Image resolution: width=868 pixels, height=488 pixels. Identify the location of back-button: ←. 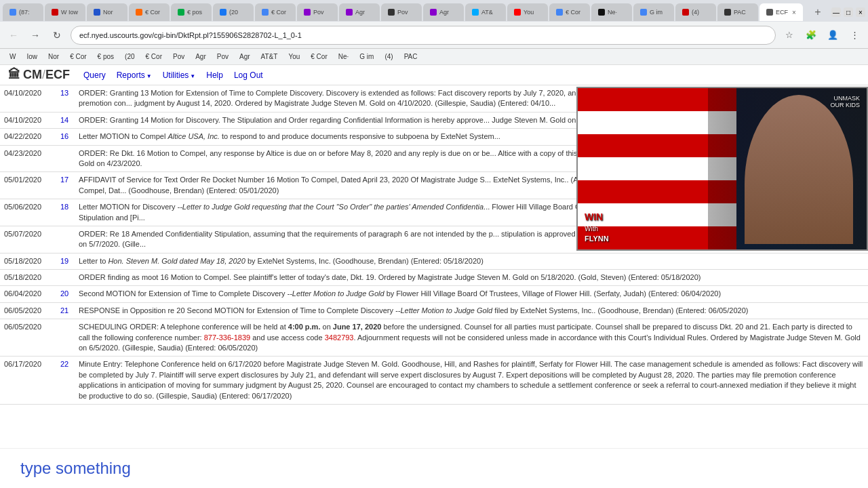
(14, 35).